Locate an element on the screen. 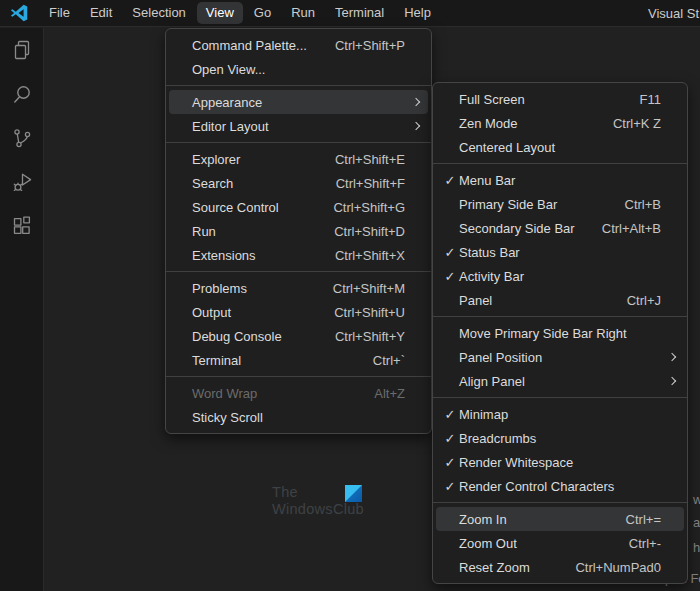 The image size is (700, 591). menu-item-label: Extensions is located at coordinates (224, 256).